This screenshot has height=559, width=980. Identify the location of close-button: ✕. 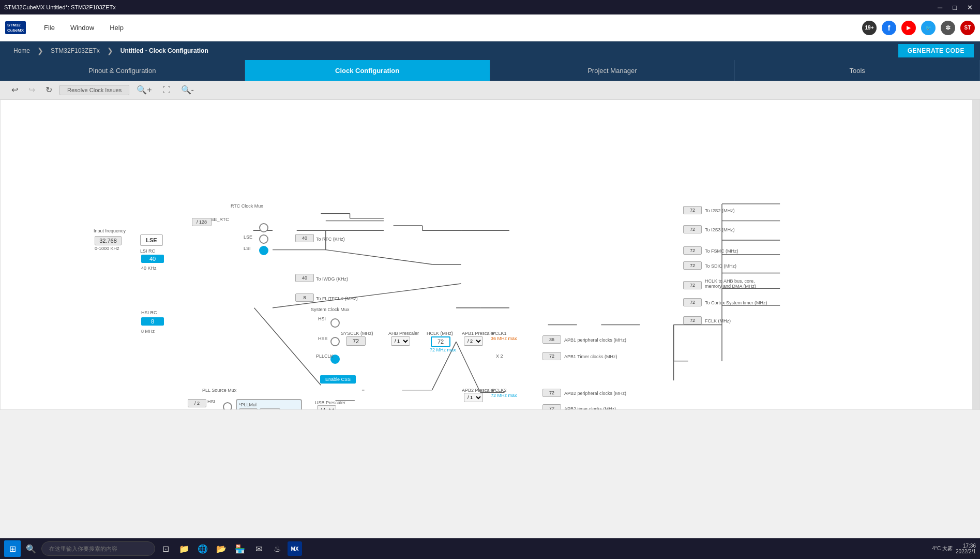
(970, 7).